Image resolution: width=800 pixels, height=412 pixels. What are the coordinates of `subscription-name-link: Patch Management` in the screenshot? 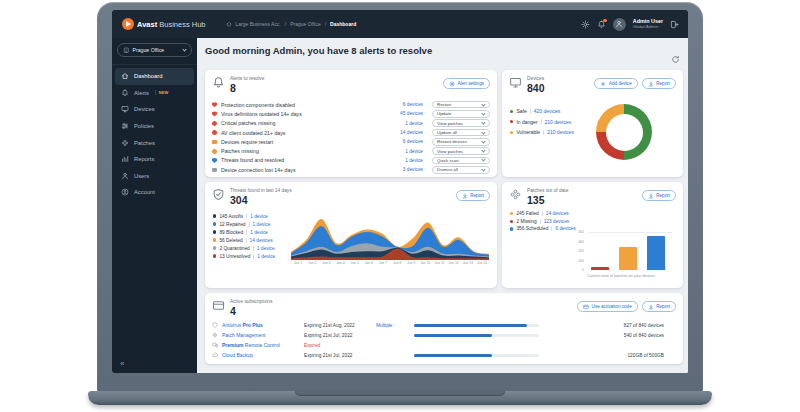 It's located at (263, 335).